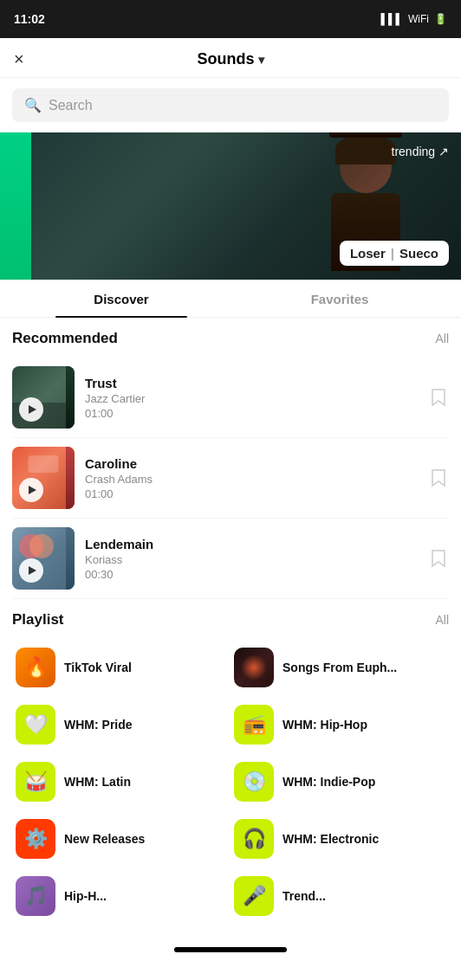 The image size is (461, 980). Describe the element at coordinates (38, 620) in the screenshot. I see `playlist-title: Playlist` at that location.